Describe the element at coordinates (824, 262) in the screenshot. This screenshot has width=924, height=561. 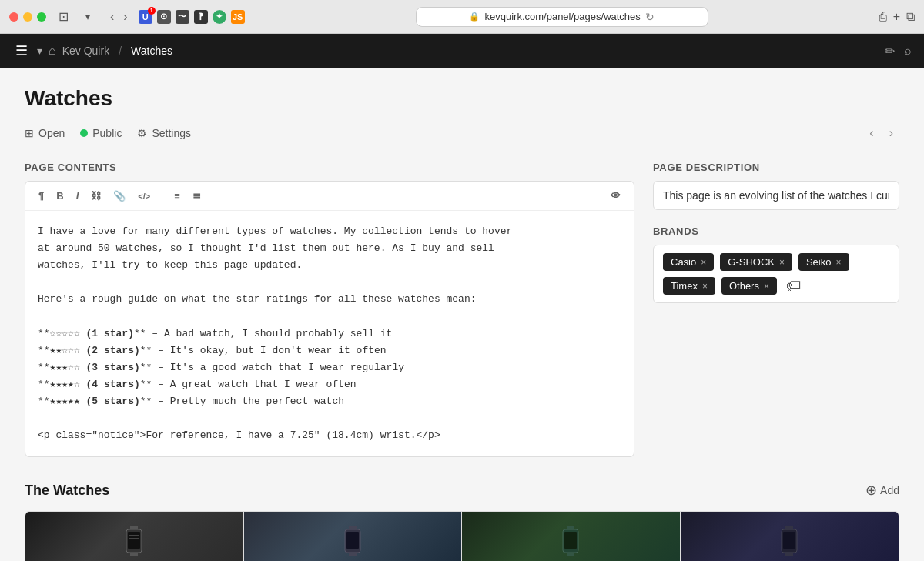
I see `brand-tag-seiko: Seiko ×` at that location.